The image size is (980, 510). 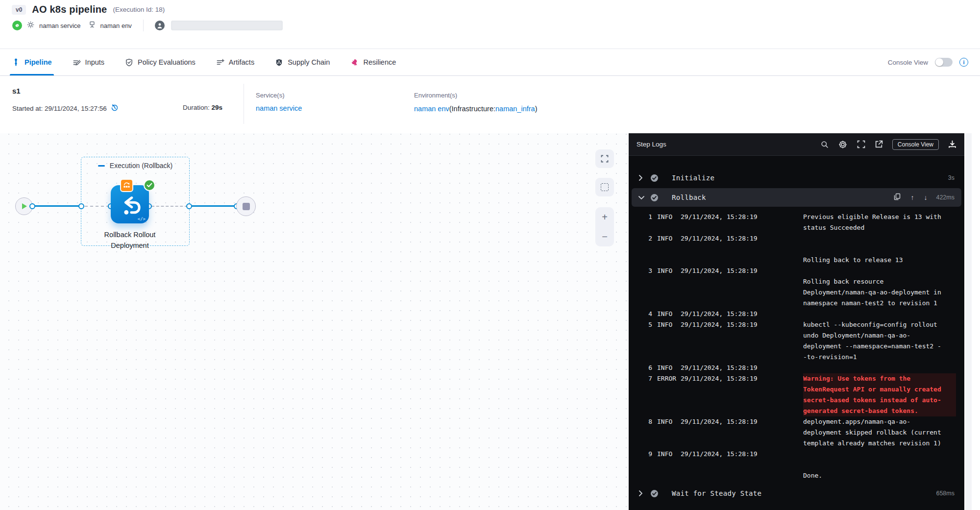 I want to click on log-line: 8INFO29/11/2024, 15:28:19deployment.apps…, so click(x=805, y=422).